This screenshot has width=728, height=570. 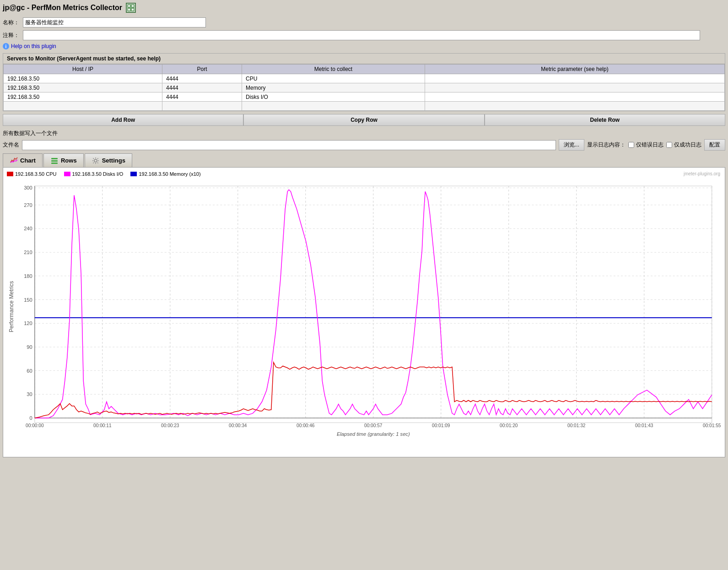 I want to click on chart-legend: 192.168.3.50 CPU 192.168.3.50 Disks I/O …, so click(x=364, y=174).